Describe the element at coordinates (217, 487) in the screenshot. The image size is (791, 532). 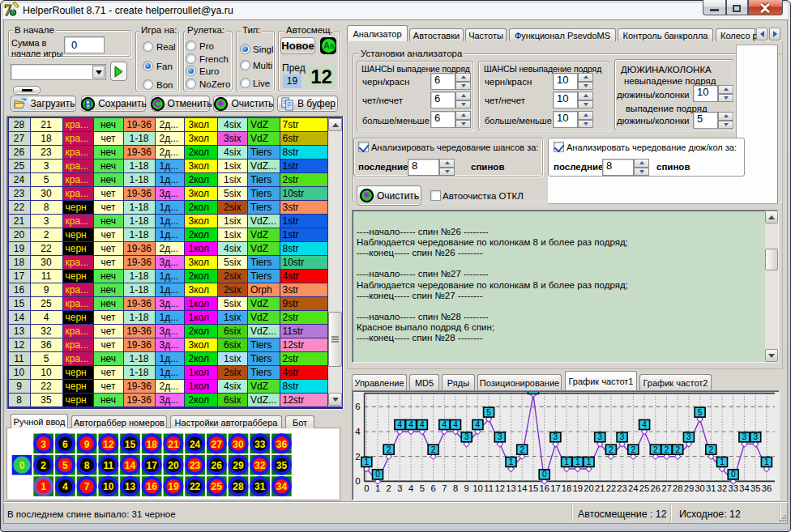
I see `svg-text: 25` at that location.